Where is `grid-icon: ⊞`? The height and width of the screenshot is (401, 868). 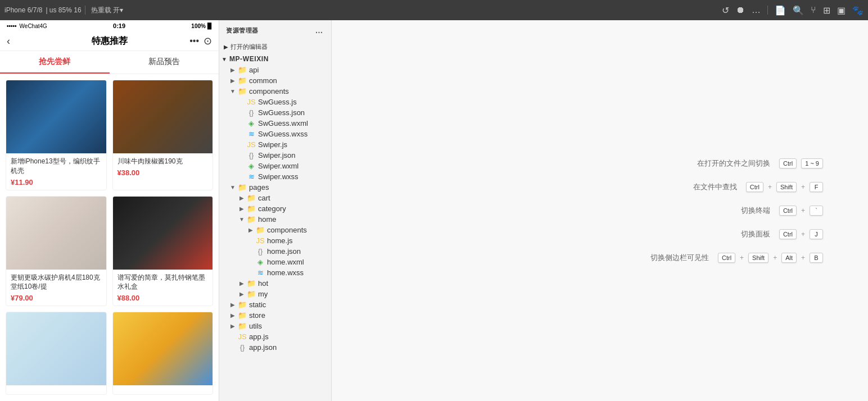 grid-icon: ⊞ is located at coordinates (826, 10).